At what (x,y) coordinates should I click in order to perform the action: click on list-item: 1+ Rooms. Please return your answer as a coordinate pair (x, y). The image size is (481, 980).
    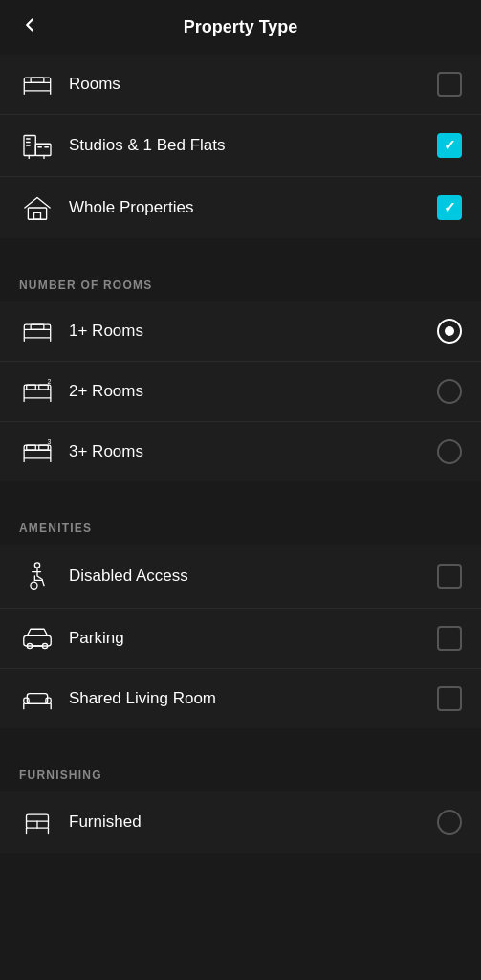
    Looking at the image, I should click on (241, 331).